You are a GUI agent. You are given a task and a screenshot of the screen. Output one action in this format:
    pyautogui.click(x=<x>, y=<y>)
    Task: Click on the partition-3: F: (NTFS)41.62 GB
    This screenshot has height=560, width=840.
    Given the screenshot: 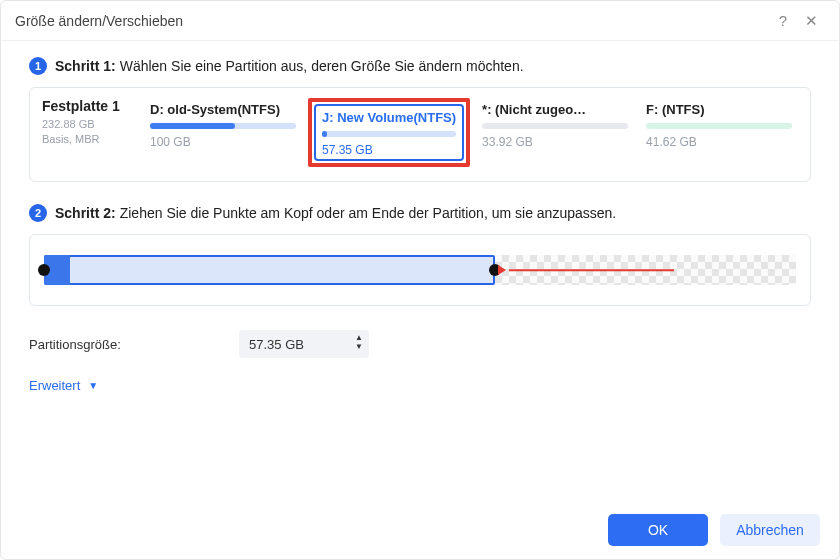 What is the action you would take?
    pyautogui.click(x=719, y=132)
    